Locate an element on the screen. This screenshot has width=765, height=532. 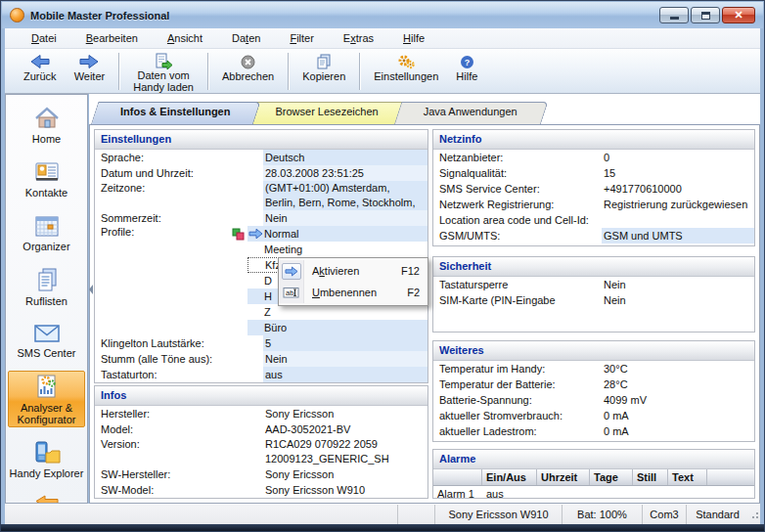
column-header-text: Text is located at coordinates (688, 477).